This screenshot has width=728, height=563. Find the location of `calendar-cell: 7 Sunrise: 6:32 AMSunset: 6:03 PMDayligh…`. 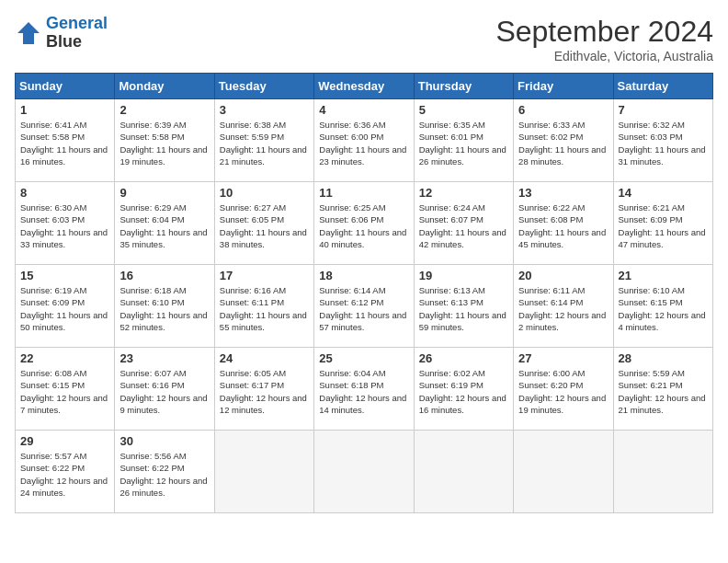

calendar-cell: 7 Sunrise: 6:32 AMSunset: 6:03 PMDayligh… is located at coordinates (663, 141).